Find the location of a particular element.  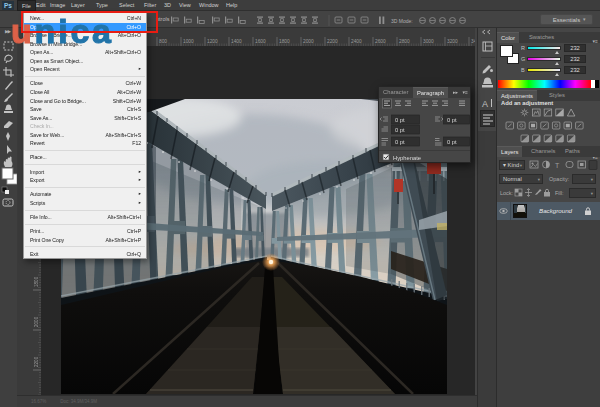

svg-text: 3200 is located at coordinates (452, 42).